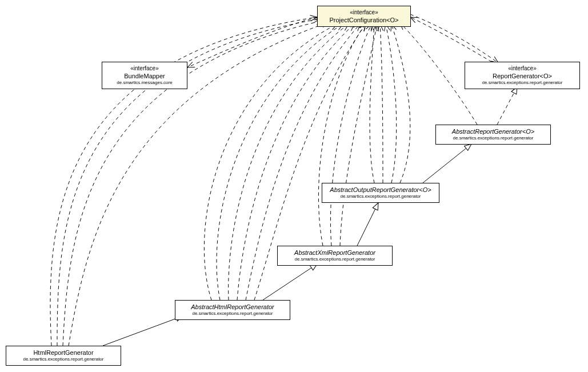 Image resolution: width=588 pixels, height=372 pixels. I want to click on class-name: AbstractHtmlReportGenerator, so click(233, 307).